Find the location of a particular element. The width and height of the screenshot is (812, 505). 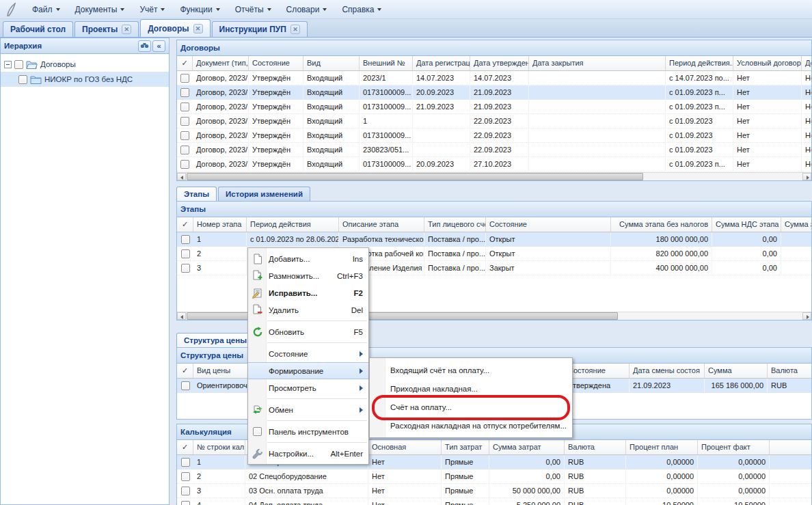

submenu-item-consumer-dispatch-note: Расходная накладная на отпуск потребител… is located at coordinates (471, 425).